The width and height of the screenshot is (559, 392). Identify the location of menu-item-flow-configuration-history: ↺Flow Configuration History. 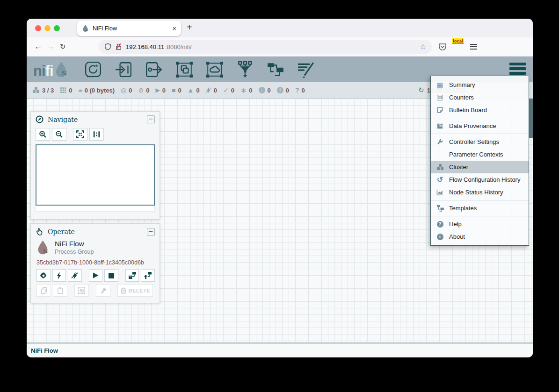
(480, 179).